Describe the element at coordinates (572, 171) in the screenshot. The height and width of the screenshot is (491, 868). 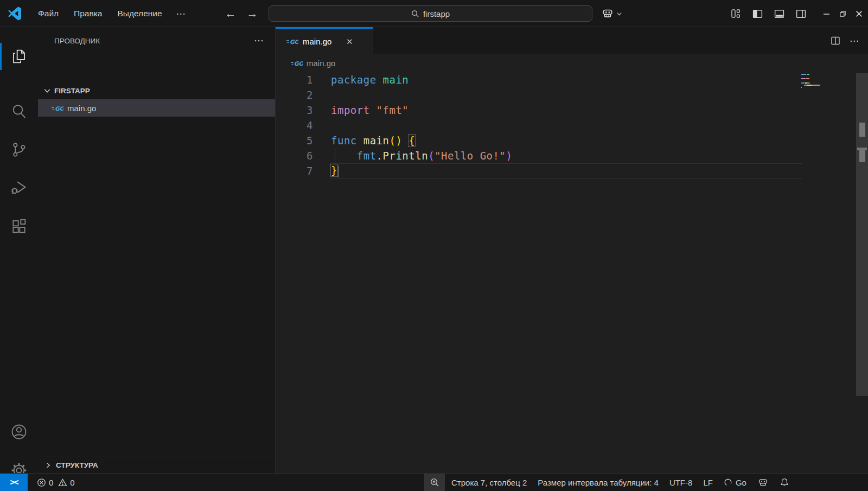
I see `code-line-7: 7}` at that location.